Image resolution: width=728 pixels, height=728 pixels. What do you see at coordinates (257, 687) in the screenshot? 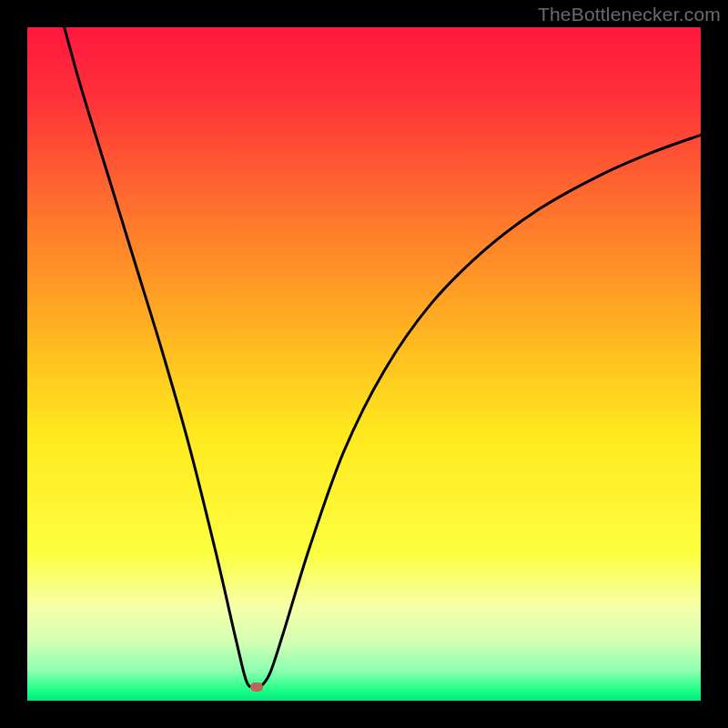
I see `optimal-marker` at bounding box center [257, 687].